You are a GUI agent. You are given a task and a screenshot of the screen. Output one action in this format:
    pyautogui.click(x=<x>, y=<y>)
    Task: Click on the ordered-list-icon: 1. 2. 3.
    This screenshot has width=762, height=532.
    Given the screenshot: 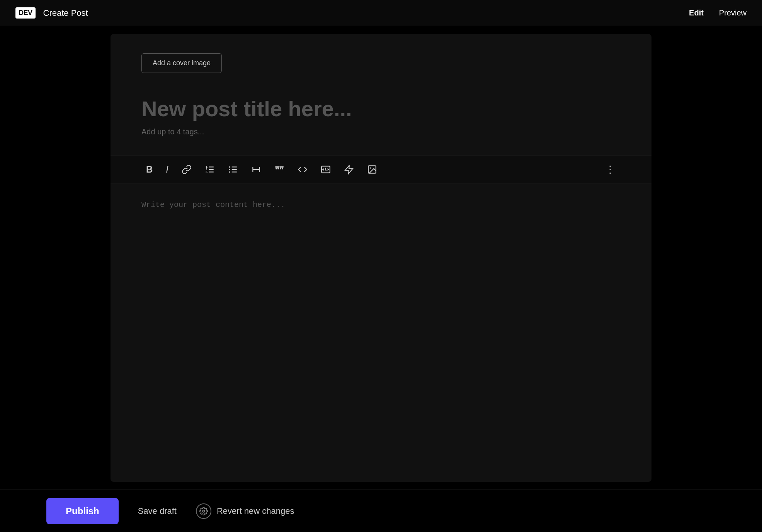 What is the action you would take?
    pyautogui.click(x=210, y=169)
    